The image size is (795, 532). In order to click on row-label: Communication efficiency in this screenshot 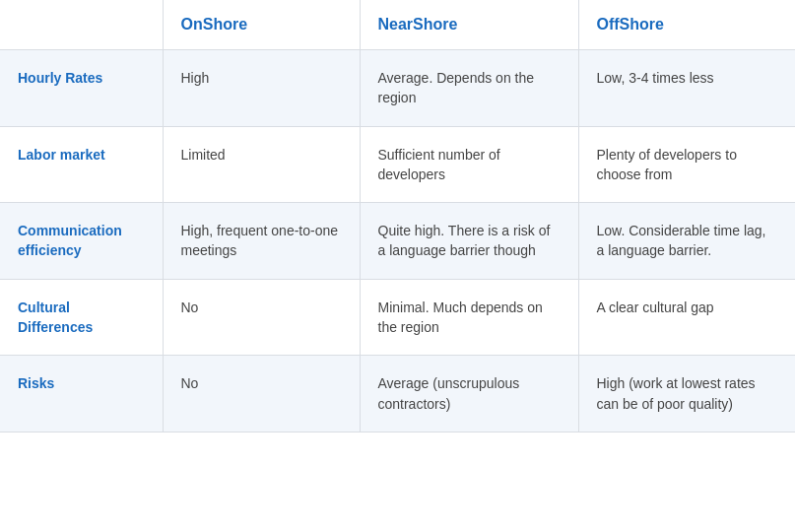, I will do `click(81, 241)`.